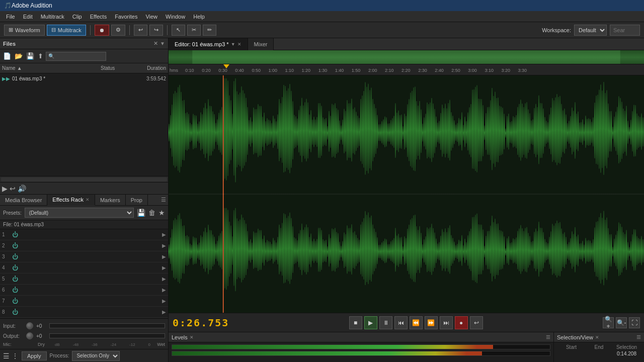 This screenshot has width=644, height=362. I want to click on star-preset-button: ★, so click(162, 213).